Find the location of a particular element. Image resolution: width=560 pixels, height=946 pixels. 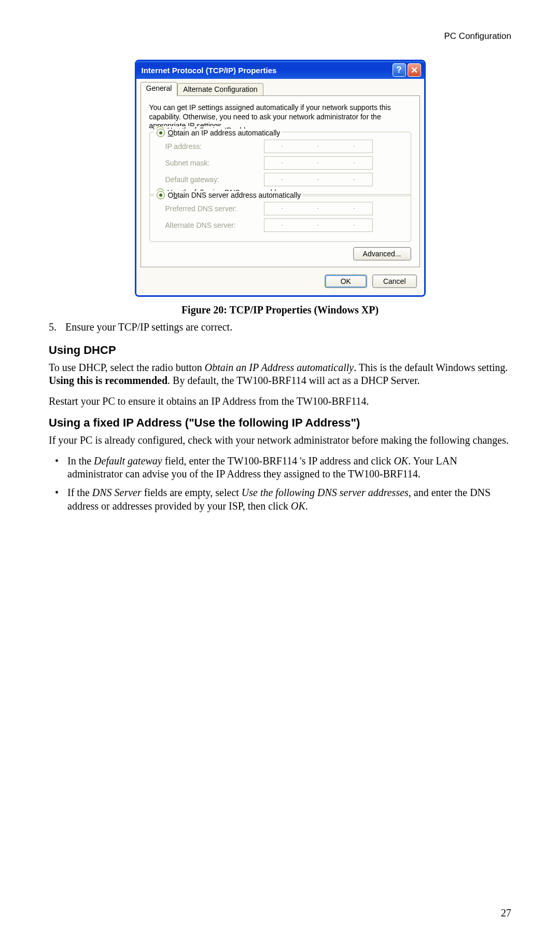

tab-alternate-configuration: Alternate Configuration is located at coordinates (220, 89).